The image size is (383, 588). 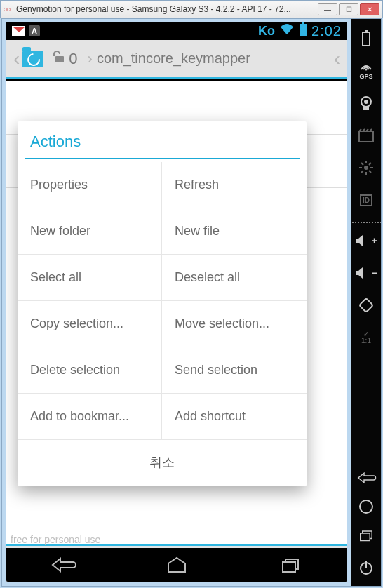 I want to click on battery-icon, so click(x=303, y=31).